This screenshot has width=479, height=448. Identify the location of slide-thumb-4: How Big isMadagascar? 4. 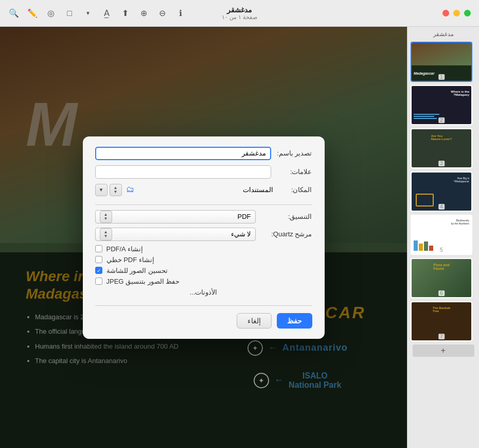
(441, 192).